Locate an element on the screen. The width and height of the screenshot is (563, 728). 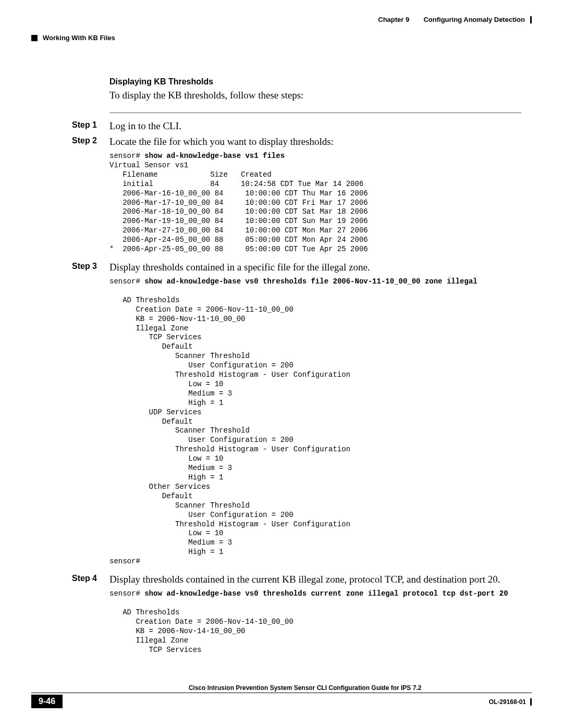
step-2-text: Locate the file for which you want to di… is located at coordinates (222, 142).